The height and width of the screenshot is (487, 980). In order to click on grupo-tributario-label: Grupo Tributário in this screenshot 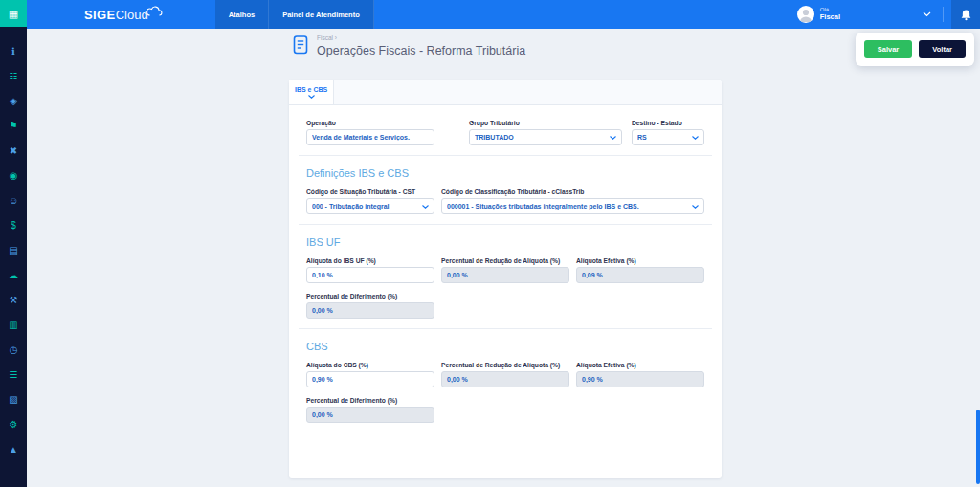, I will do `click(546, 122)`.